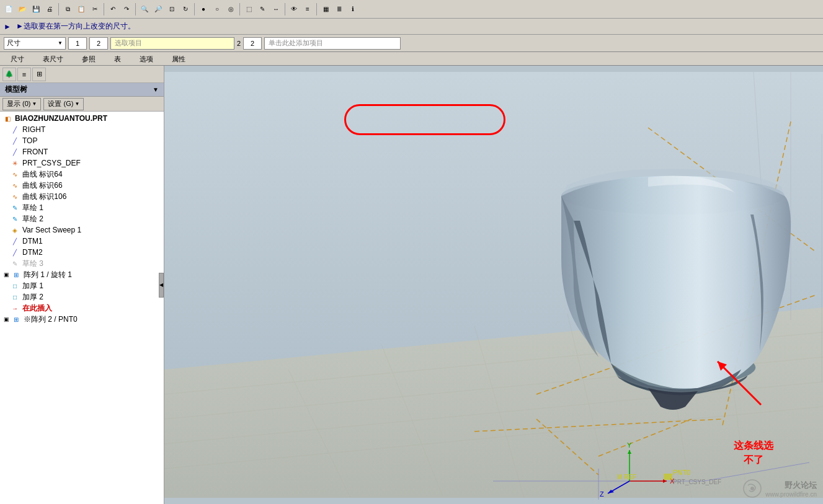 This screenshot has width=823, height=504. What do you see at coordinates (332, 43) in the screenshot?
I see `add-item-box: 单击此处添加项目` at bounding box center [332, 43].